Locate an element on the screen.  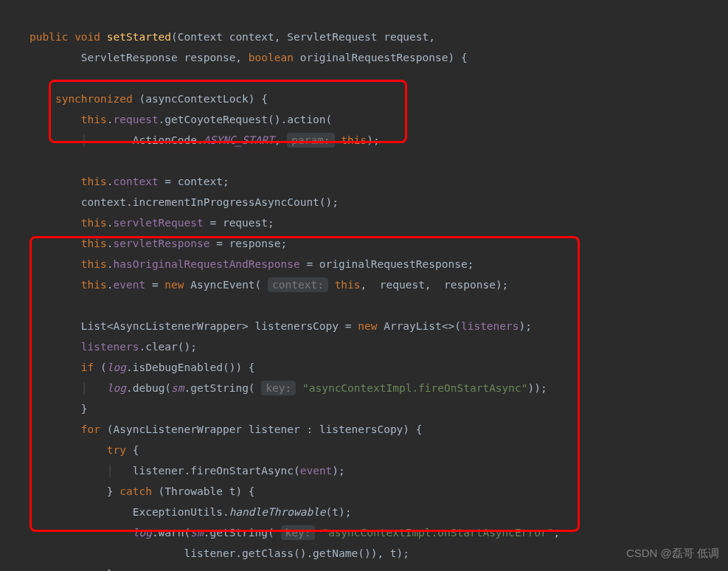
param-hint: param: is located at coordinates (311, 140).